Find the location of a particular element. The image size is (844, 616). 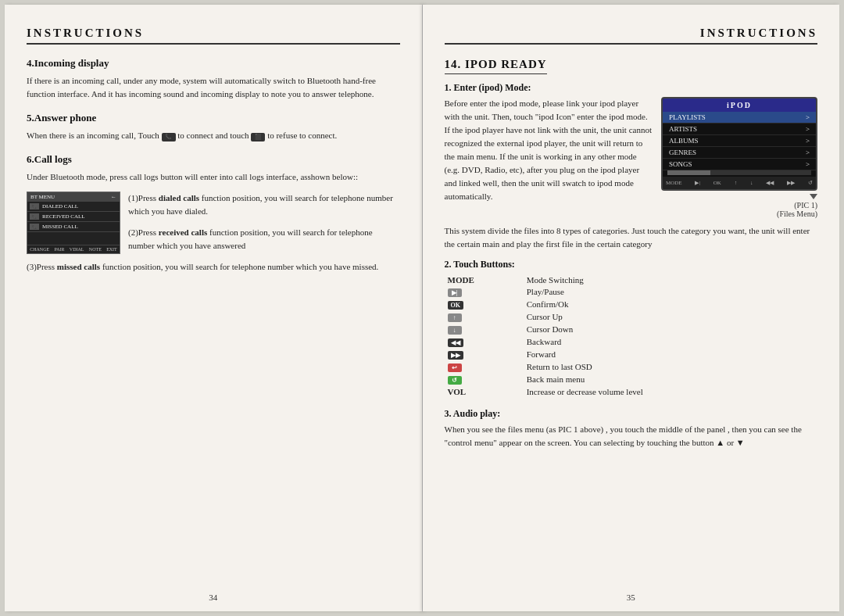

btn-down: ↓ is located at coordinates (485, 329).